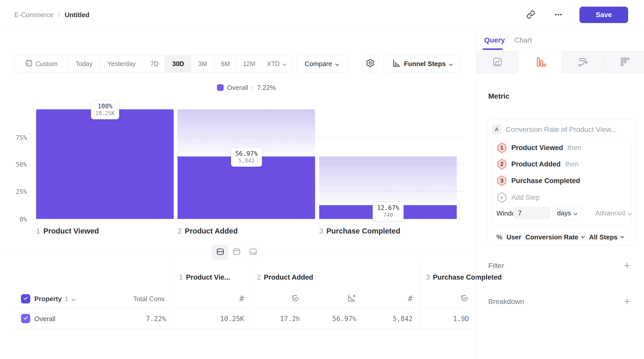  Describe the element at coordinates (34, 15) in the screenshot. I see `breadcrumb-project: E-Commerce` at that location.